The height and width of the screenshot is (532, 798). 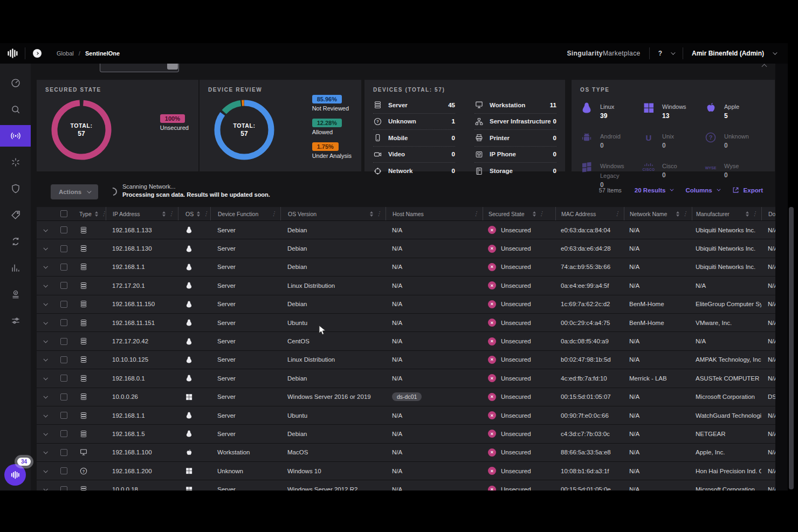 I want to click on table-row: 192.168.11.150 Server Debian N/AN/A ×Uns…, so click(x=406, y=305).